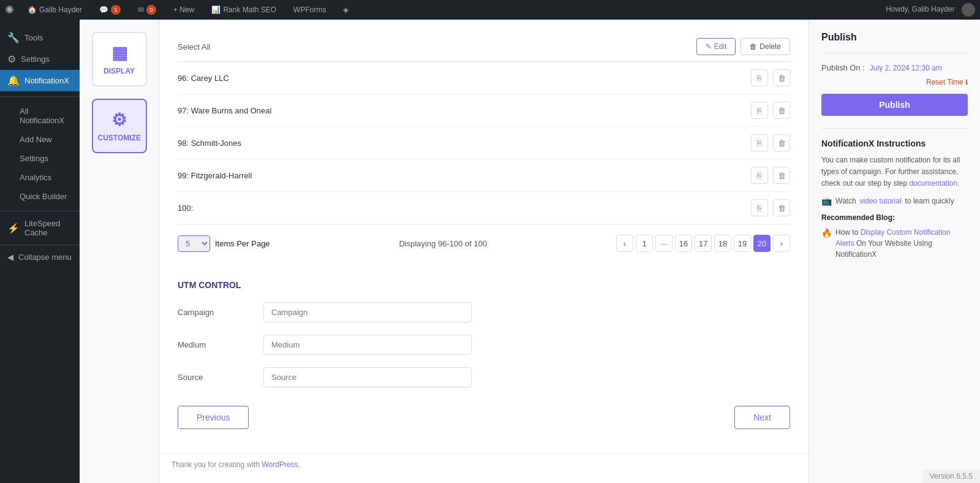 The width and height of the screenshot is (980, 483). What do you see at coordinates (906, 68) in the screenshot?
I see `publish-date: July 2, 2024 12:30 am` at bounding box center [906, 68].